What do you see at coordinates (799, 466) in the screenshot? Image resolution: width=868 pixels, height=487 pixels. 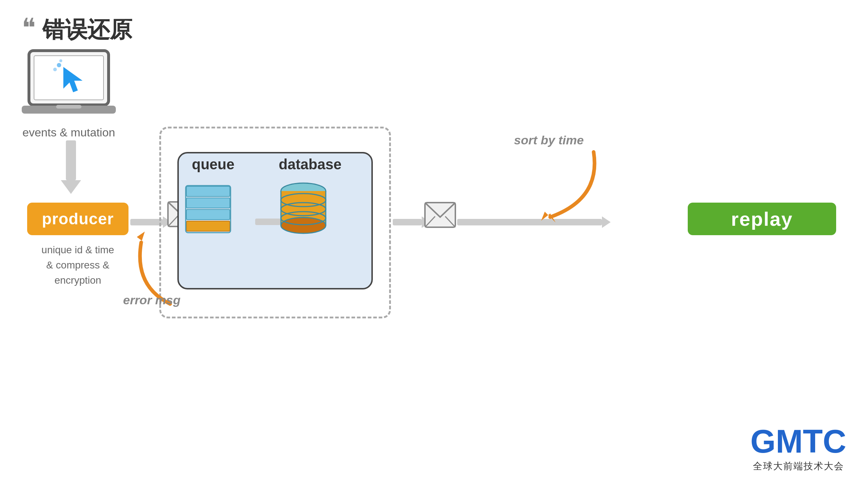 I see `logo-subtitle: 全球大前端技术大会` at bounding box center [799, 466].